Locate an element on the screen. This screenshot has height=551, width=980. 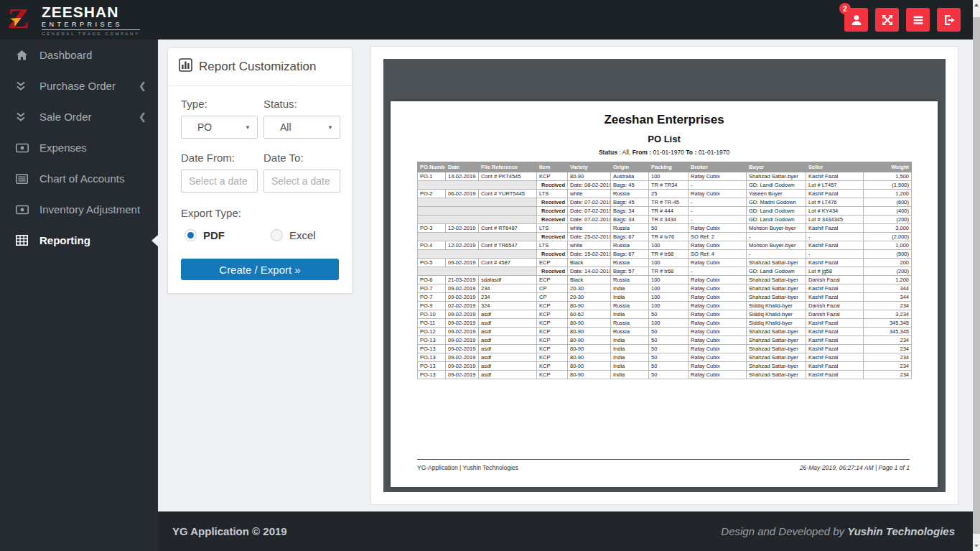
active-item-marker is located at coordinates (155, 241).